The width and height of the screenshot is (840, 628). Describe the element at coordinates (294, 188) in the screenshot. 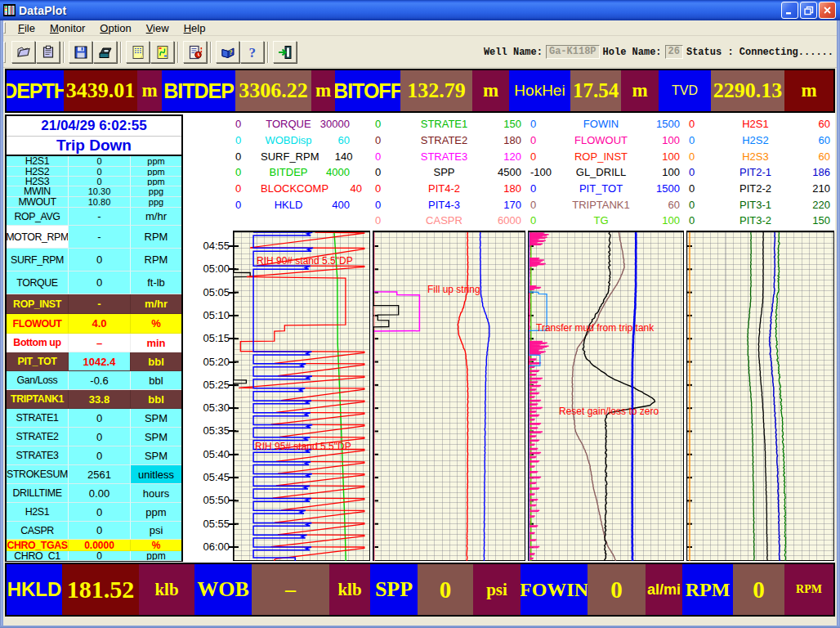

I see `curve-name: BLOCKCOMP` at that location.